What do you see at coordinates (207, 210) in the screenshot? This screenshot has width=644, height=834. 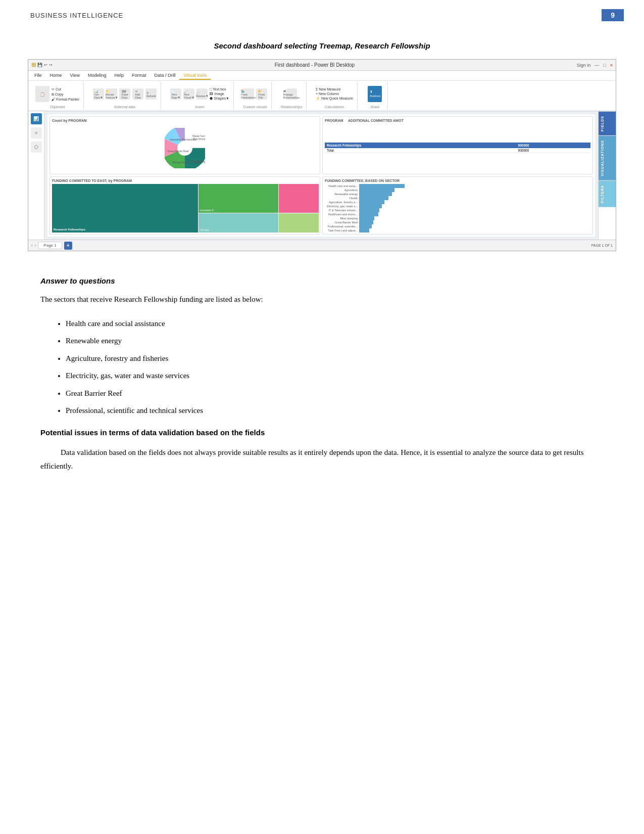 I see `treemap-label-innovation: Innovation P` at bounding box center [207, 210].